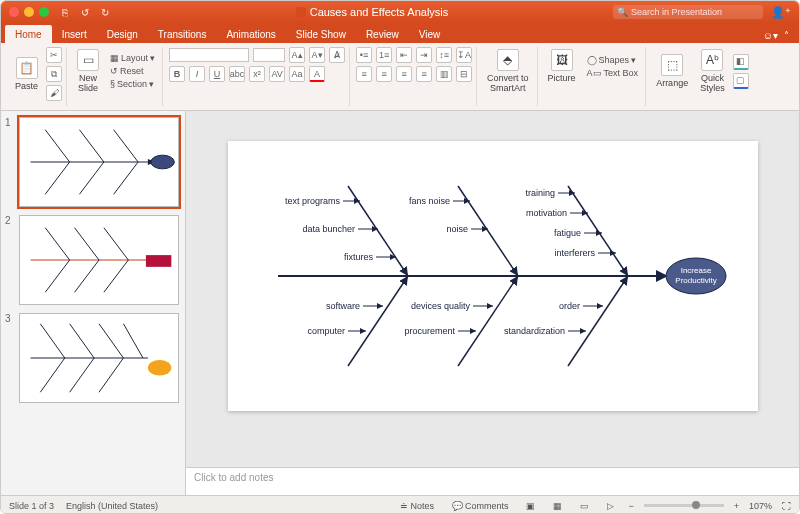 This screenshot has width=800, height=514. Describe the element at coordinates (301, 12) in the screenshot. I see `presentation-icon` at that location.